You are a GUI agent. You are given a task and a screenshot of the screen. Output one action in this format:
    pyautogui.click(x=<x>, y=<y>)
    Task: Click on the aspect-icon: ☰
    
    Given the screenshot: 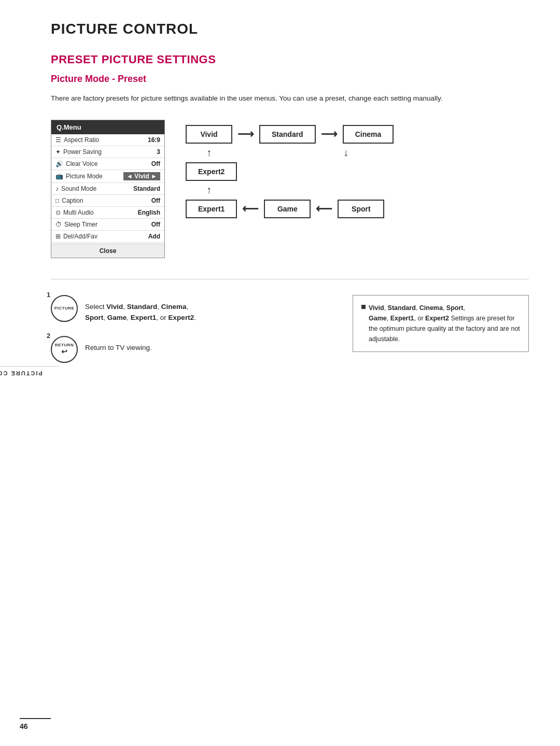 What is the action you would take?
    pyautogui.click(x=58, y=140)
    